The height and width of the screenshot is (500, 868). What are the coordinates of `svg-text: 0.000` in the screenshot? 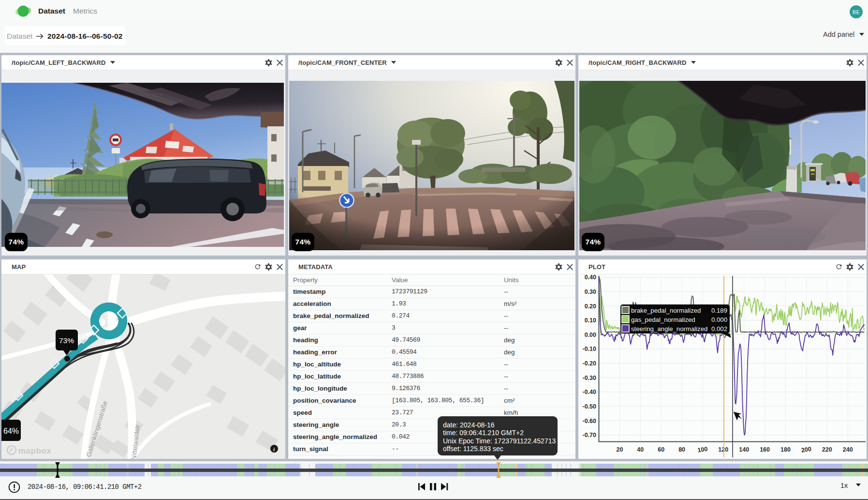 It's located at (720, 319).